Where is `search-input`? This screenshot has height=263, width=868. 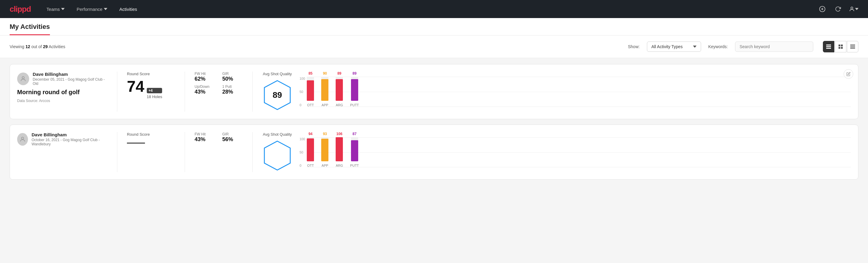
search-input is located at coordinates (774, 47).